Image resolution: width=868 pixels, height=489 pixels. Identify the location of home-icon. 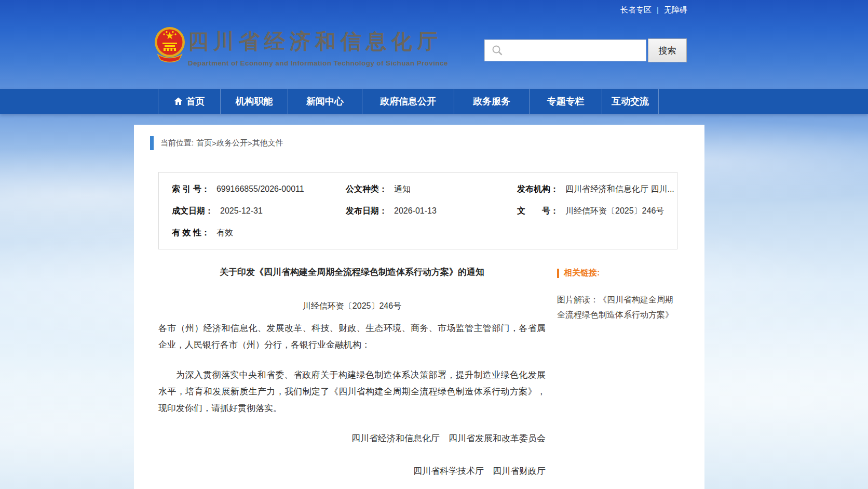
(179, 101).